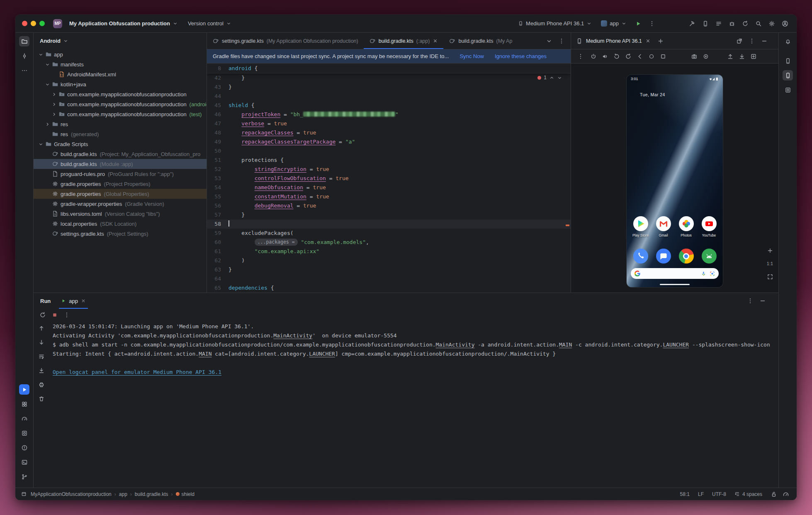 This screenshot has width=812, height=515. What do you see at coordinates (120, 144) in the screenshot?
I see `tree-item: Gradle Scripts` at bounding box center [120, 144].